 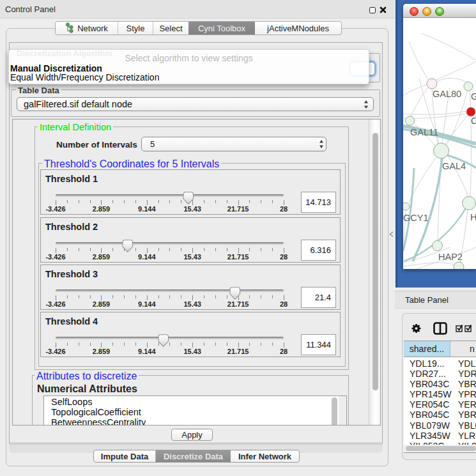 I want to click on svg-text: H, so click(x=473, y=217).